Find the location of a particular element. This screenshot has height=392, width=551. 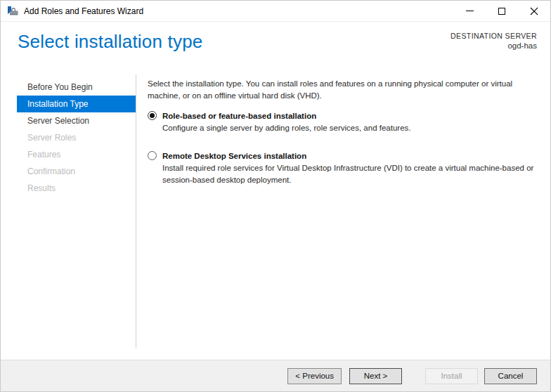

footer-buttons: < Previous Next > Install Cancel is located at coordinates (419, 377).